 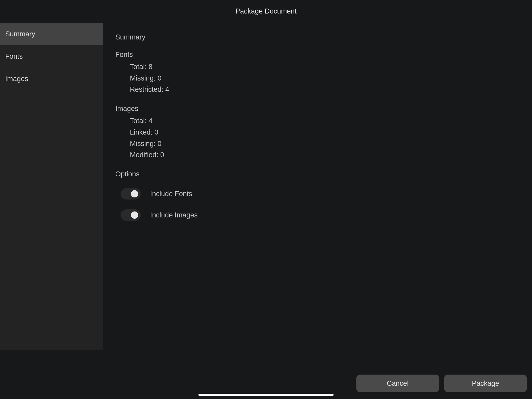 I want to click on options-block: Options Include Fonts Include Images, so click(x=317, y=195).